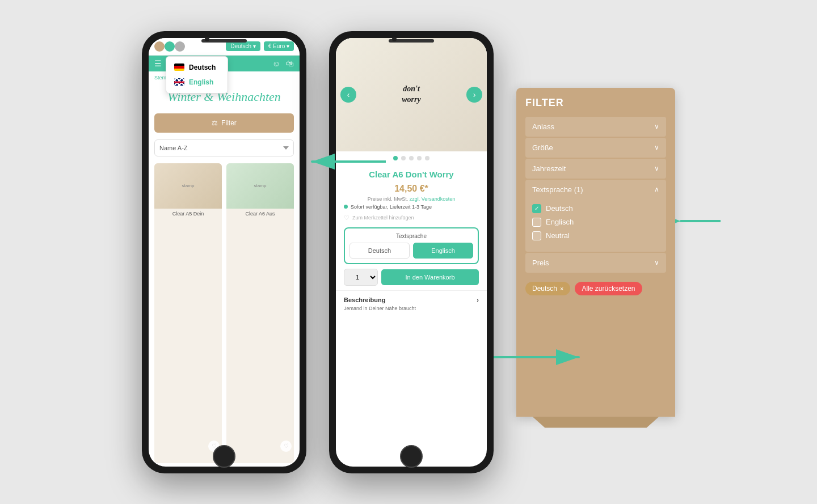  What do you see at coordinates (197, 67) in the screenshot?
I see `lang-option-deutsch: Deutsch` at bounding box center [197, 67].